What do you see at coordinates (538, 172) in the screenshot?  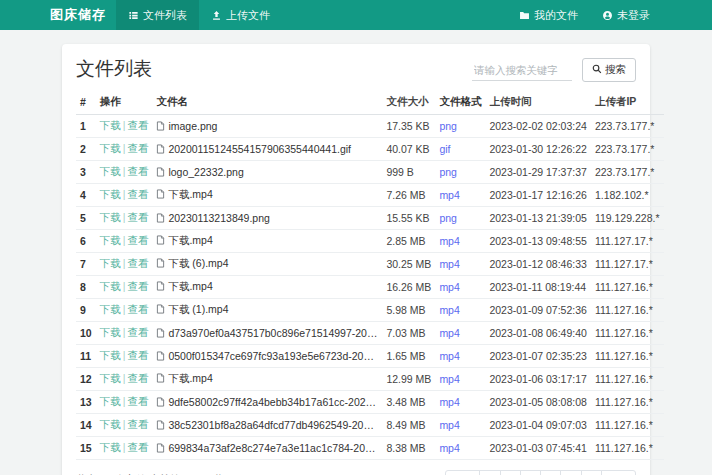 I see `upload-time: 2023-01-29 17:37:37` at bounding box center [538, 172].